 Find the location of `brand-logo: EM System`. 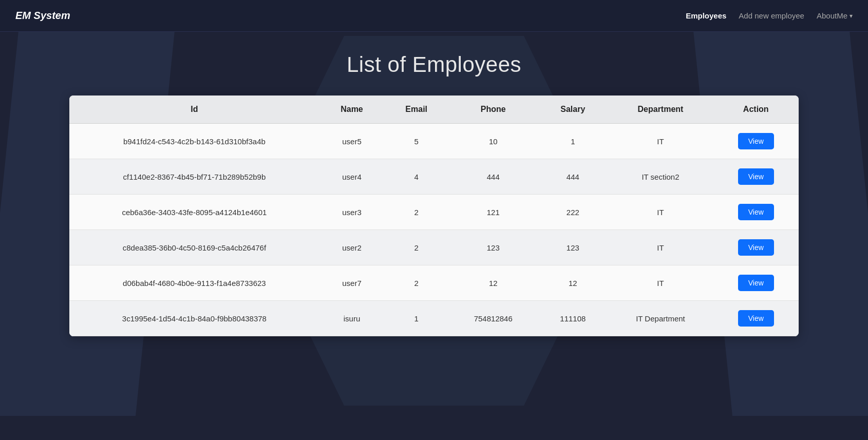

brand-logo: EM System is located at coordinates (43, 15).